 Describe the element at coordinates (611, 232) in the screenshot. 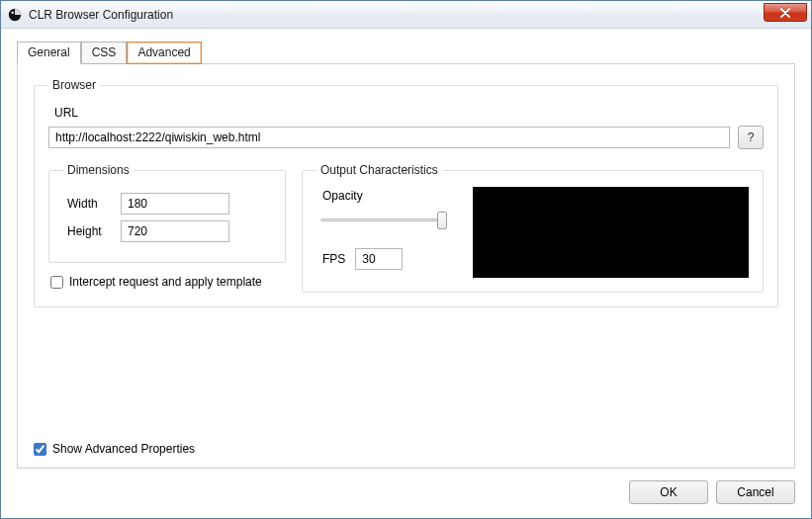

I see `output-preview` at that location.